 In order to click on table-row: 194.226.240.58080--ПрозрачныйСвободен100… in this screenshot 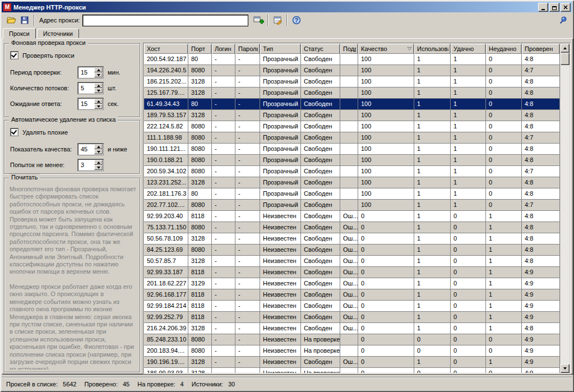, I will do `click(352, 71)`.